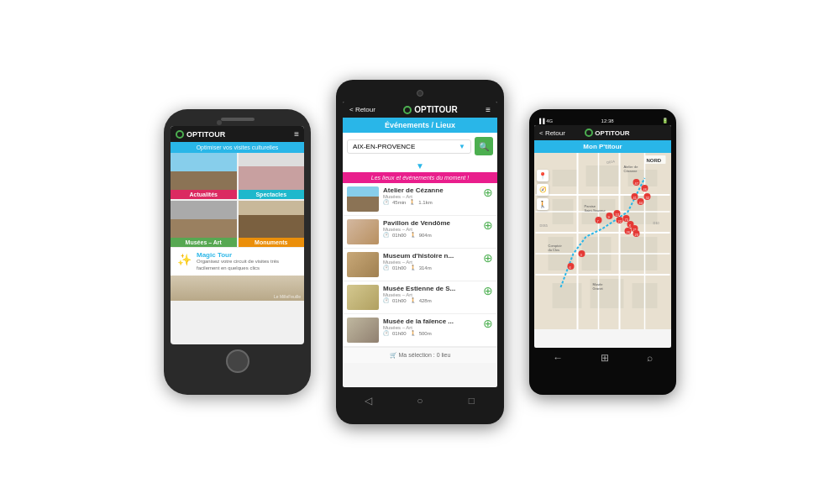  Describe the element at coordinates (645, 190) in the screenshot. I see `svg-text: 46` at that location.